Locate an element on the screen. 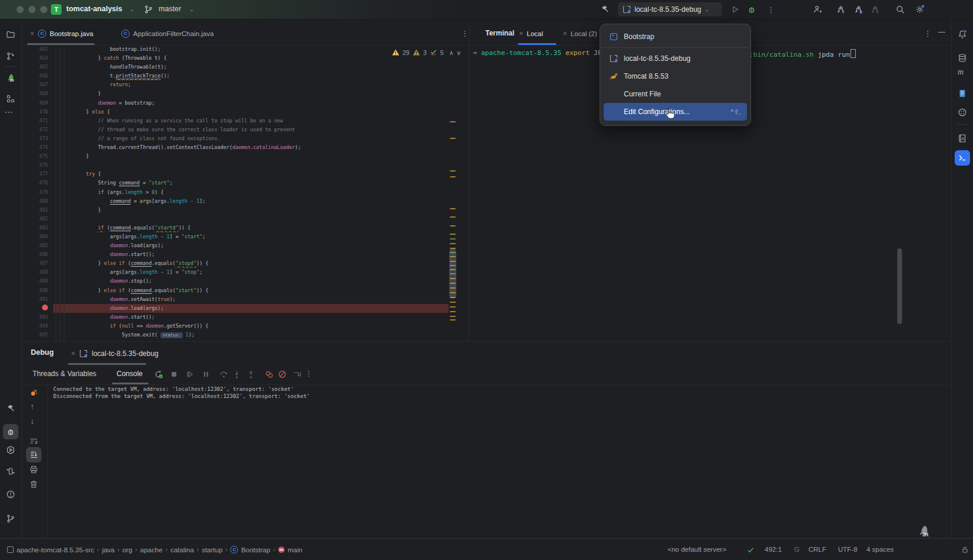  code-line-478: 478 String command = "start"; is located at coordinates (246, 183).